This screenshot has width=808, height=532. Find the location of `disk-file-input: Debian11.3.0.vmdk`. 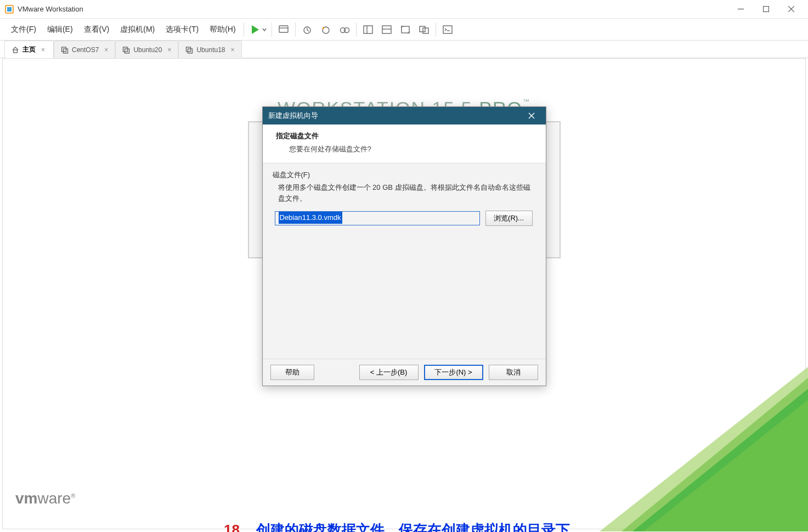

disk-file-input: Debian11.3.0.vmdk is located at coordinates (377, 218).